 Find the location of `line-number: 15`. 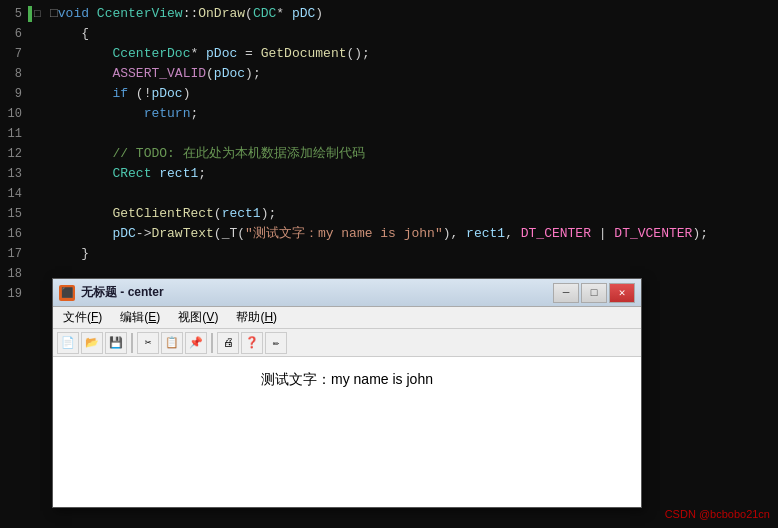

line-number: 15 is located at coordinates (14, 214).